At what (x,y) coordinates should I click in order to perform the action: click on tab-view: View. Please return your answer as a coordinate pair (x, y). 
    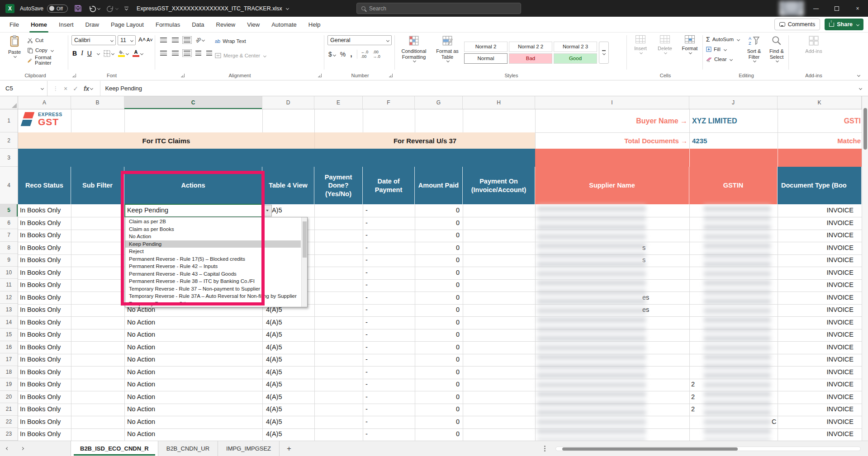
    Looking at the image, I should click on (253, 24).